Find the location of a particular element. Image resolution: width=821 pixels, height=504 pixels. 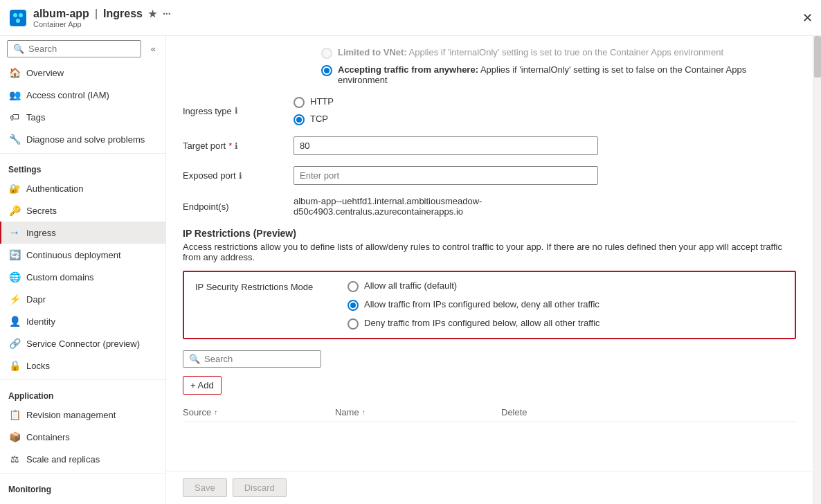

exposed-port-row: Exposed port ℹ is located at coordinates (489, 176).